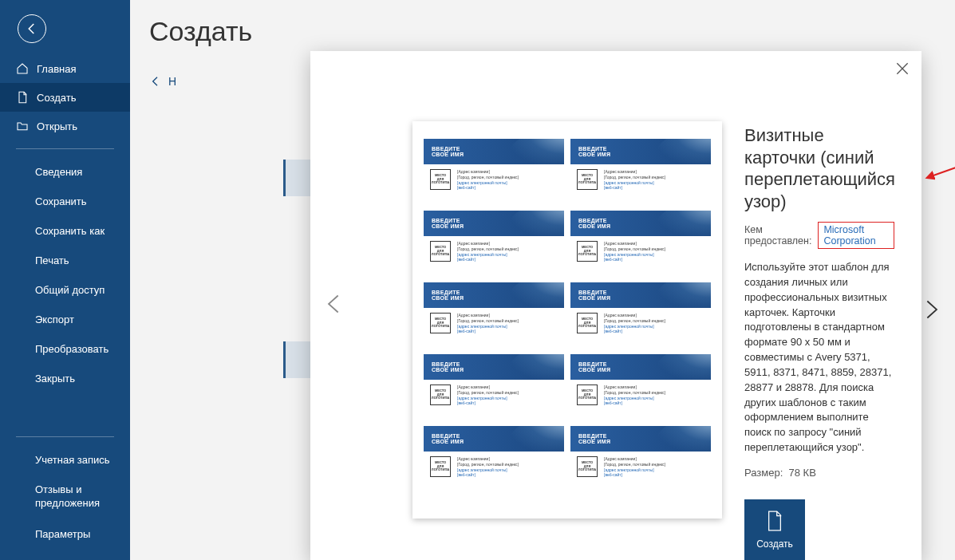 The height and width of the screenshot is (560, 955). What do you see at coordinates (819, 472) in the screenshot?
I see `template-size: Размер: 78 КВ` at bounding box center [819, 472].